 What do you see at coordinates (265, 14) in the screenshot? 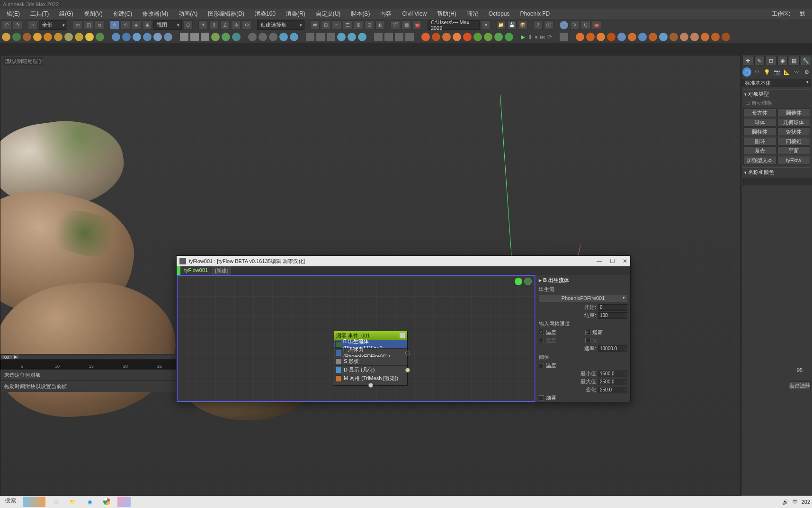
I see `menu-render100: 渲染100` at bounding box center [265, 14].